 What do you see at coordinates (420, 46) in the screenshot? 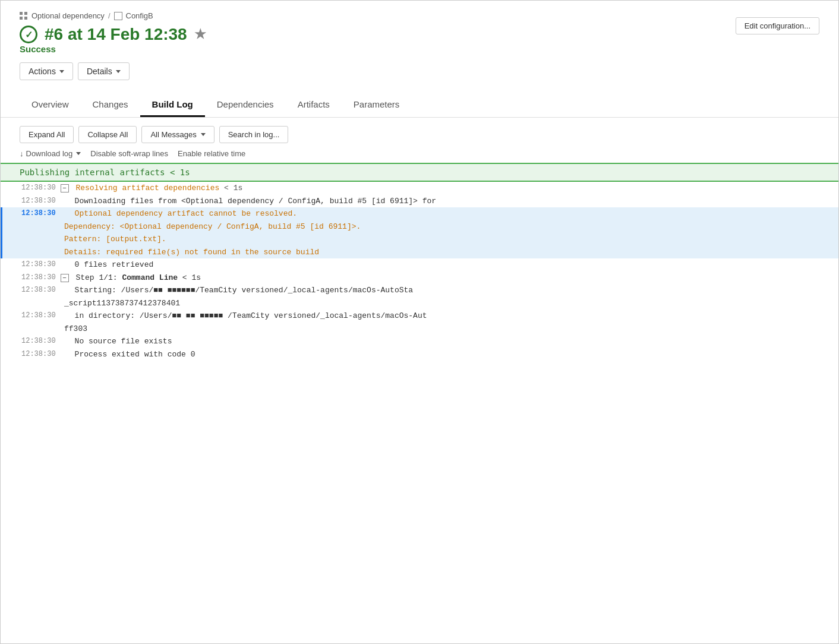
I see `header-area: Optional dependency / ConfigB #6 at 14 F…` at bounding box center [420, 46].